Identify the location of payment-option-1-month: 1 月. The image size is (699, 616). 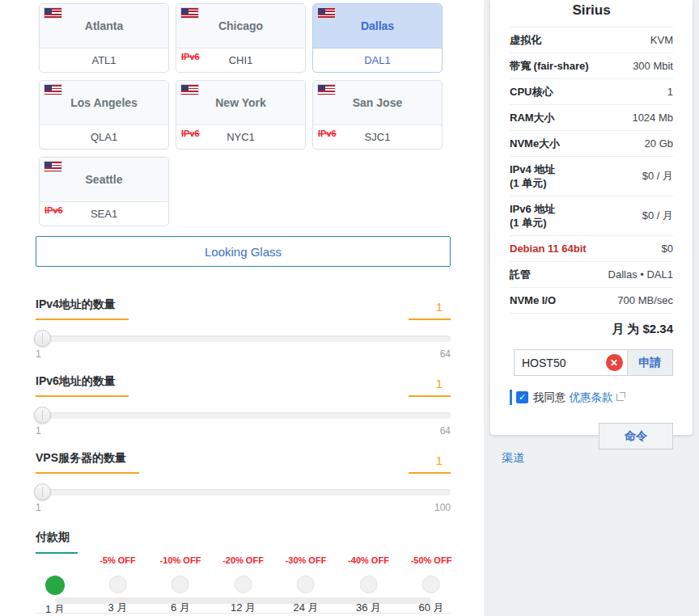
(55, 585).